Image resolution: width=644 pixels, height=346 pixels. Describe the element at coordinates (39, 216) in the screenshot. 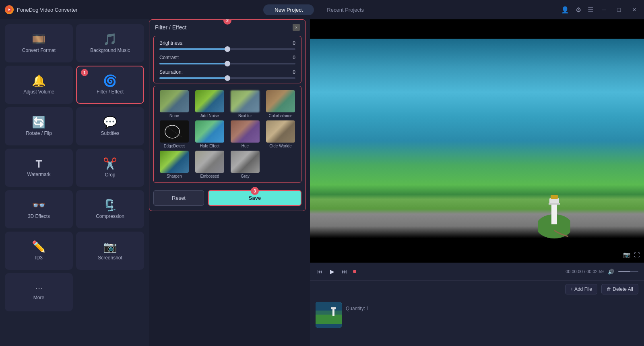

I see `3d-effects-label: 3D Effects` at that location.